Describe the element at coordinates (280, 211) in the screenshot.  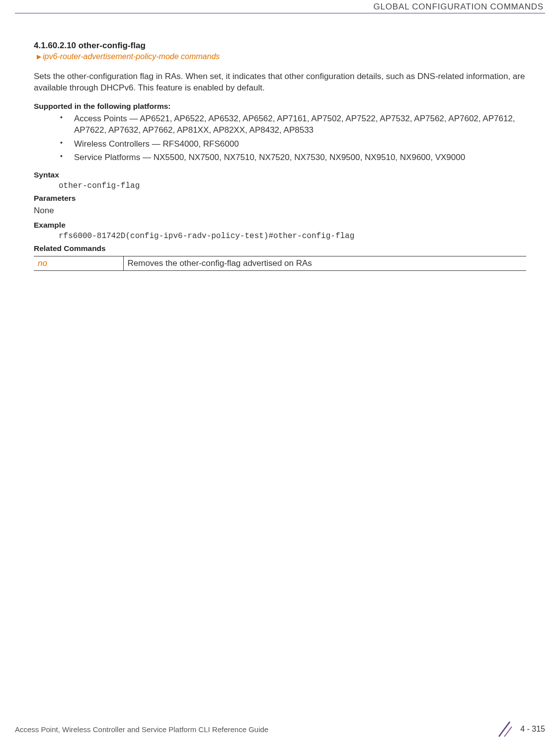
I see `parameters-value: None` at that location.